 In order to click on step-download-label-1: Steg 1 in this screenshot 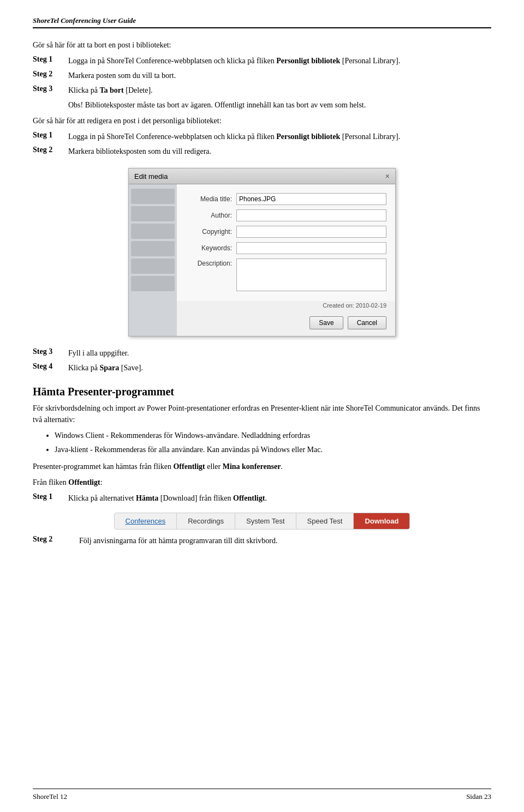, I will do `click(50, 497)`.